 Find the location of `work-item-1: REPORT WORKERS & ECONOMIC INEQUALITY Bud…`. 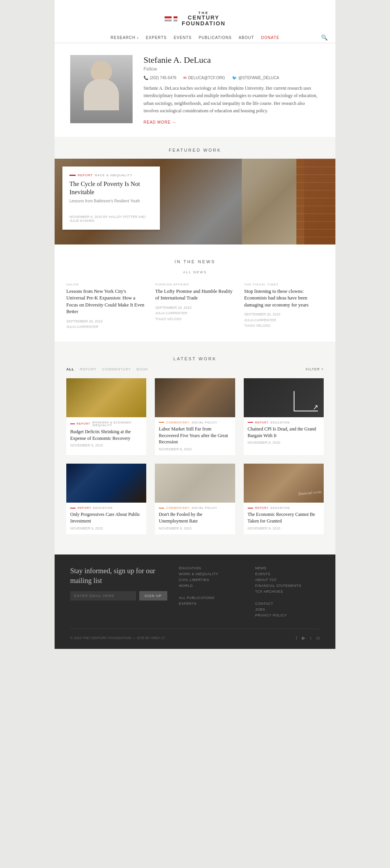

work-item-1: REPORT WORKERS & ECONOMIC INEQUALITY Bud… is located at coordinates (106, 416).